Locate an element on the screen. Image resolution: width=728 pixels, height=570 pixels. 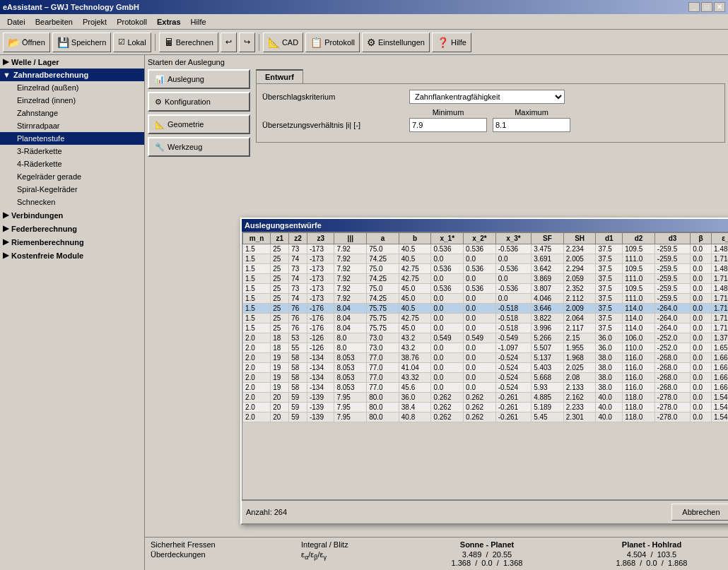
toolbar-redo: ↪ is located at coordinates (247, 42).